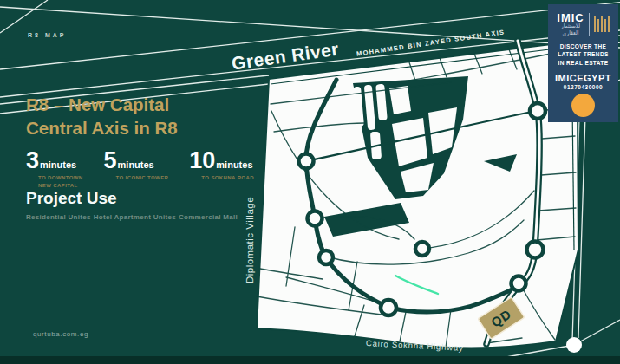 Image resolution: width=620 pixels, height=364 pixels. Describe the element at coordinates (286, 56) in the screenshot. I see `green-river-label: Green River` at that location.